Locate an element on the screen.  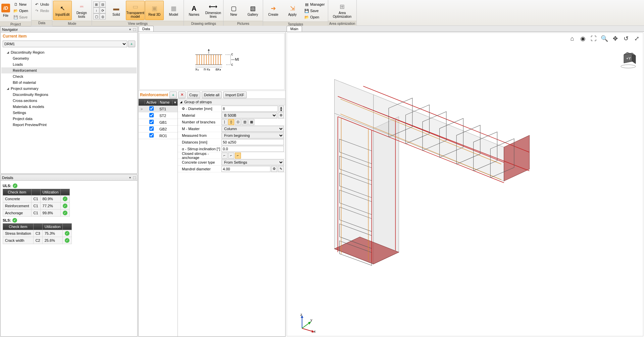
save-template-button: 💾Save is located at coordinates (314, 11).